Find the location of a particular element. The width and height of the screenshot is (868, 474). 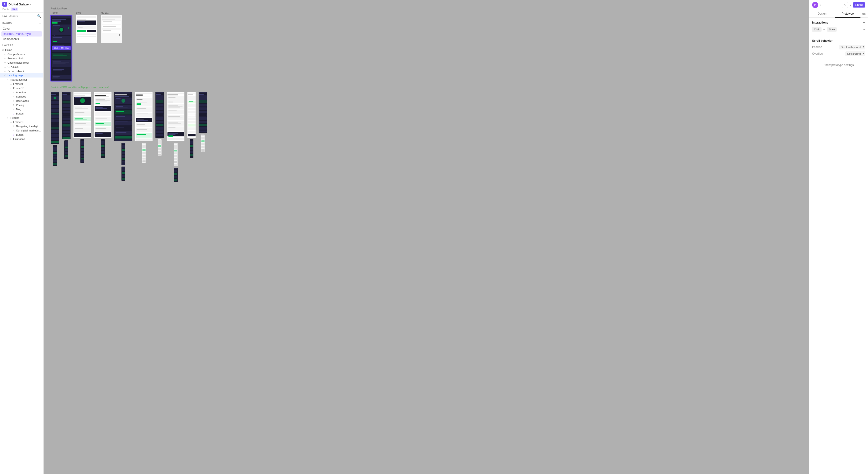

remove-interaction-button: − is located at coordinates (864, 30).